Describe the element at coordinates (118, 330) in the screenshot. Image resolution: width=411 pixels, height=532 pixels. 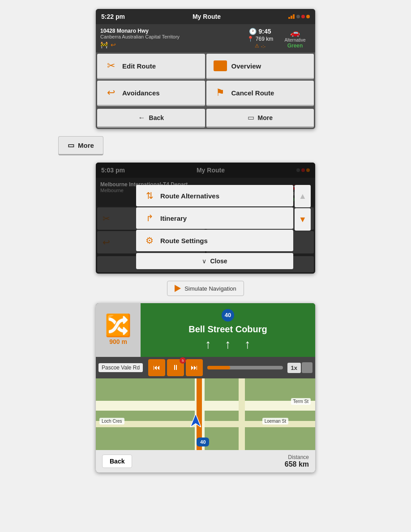
I see `nav-maneuver: 🔀 900 m` at that location.